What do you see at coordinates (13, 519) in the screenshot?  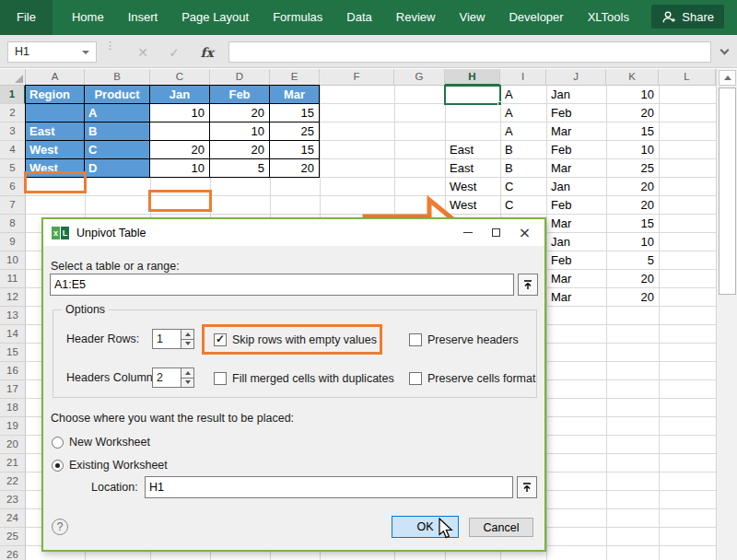 I see `row-header: 24` at bounding box center [13, 519].